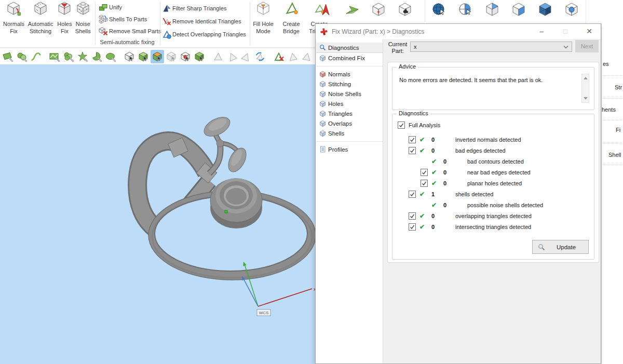 The width and height of the screenshot is (623, 364). I want to click on diagnostic-label: inverted normals detected, so click(488, 140).